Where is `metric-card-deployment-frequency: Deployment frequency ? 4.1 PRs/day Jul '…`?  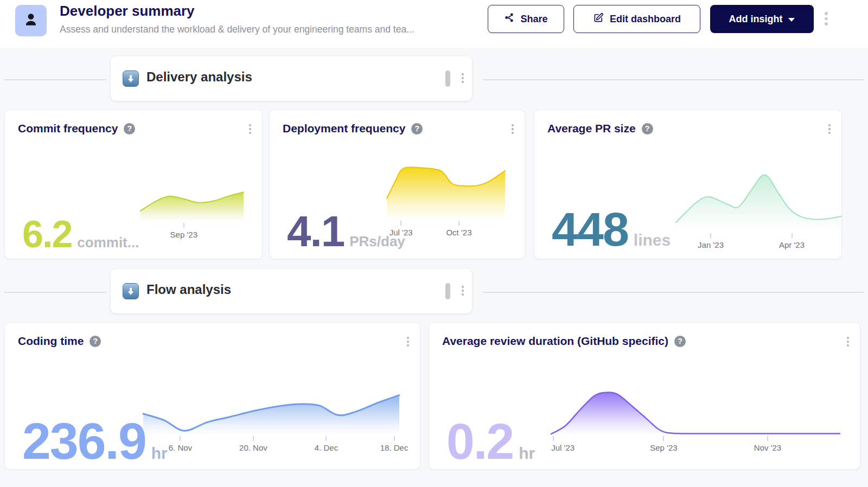
metric-card-deployment-frequency: Deployment frequency ? 4.1 PRs/day Jul '… is located at coordinates (397, 184).